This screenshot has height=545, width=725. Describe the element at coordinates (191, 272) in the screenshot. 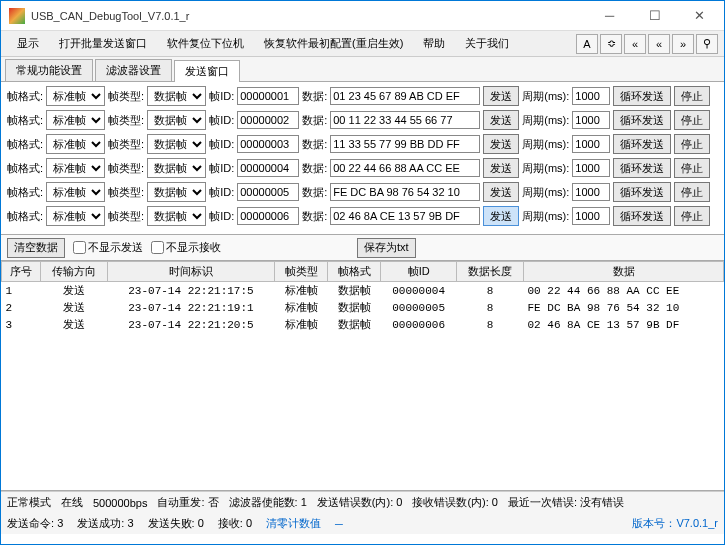

I see `col-time: 时间标识` at that location.